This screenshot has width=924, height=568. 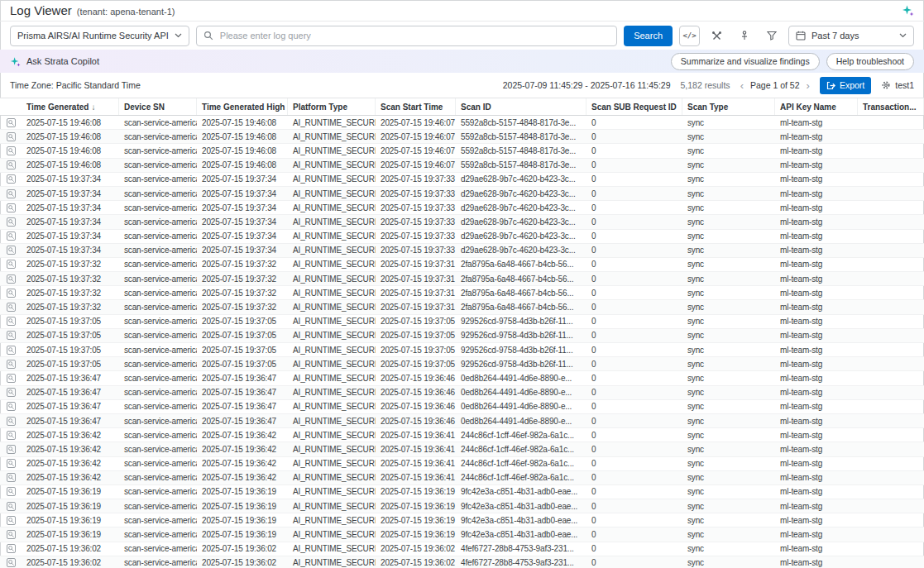 What do you see at coordinates (816, 321) in the screenshot?
I see `cell-api-key-name: ml-team-stg` at bounding box center [816, 321].